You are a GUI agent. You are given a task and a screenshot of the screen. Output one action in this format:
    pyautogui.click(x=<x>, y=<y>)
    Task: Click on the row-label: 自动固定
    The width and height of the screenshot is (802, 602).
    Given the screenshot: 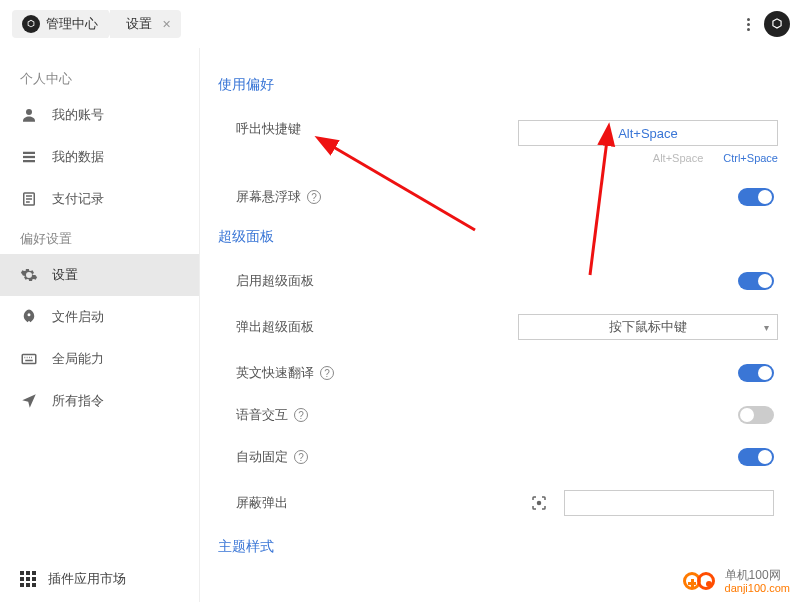 What is the action you would take?
    pyautogui.click(x=262, y=457)
    